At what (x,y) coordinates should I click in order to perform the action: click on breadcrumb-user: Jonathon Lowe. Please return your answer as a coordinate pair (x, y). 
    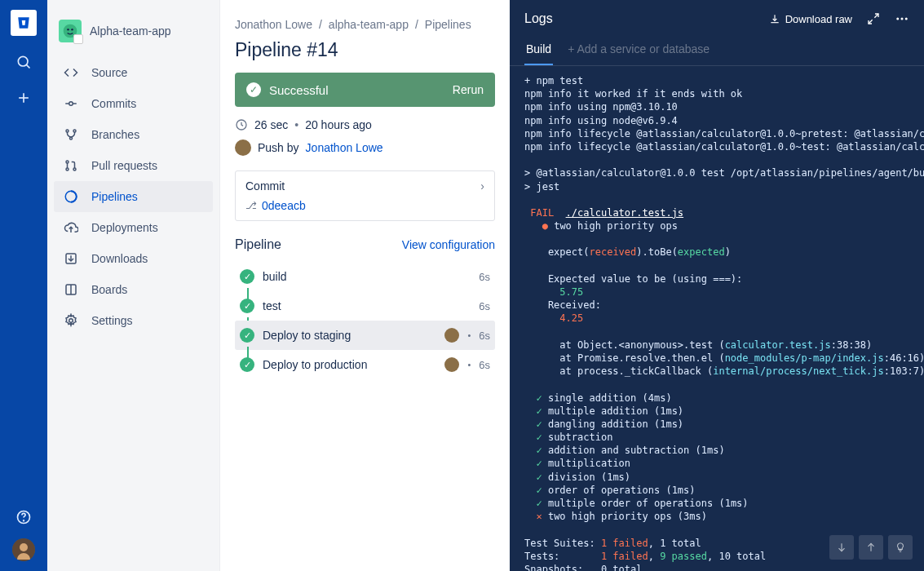
    Looking at the image, I should click on (274, 24).